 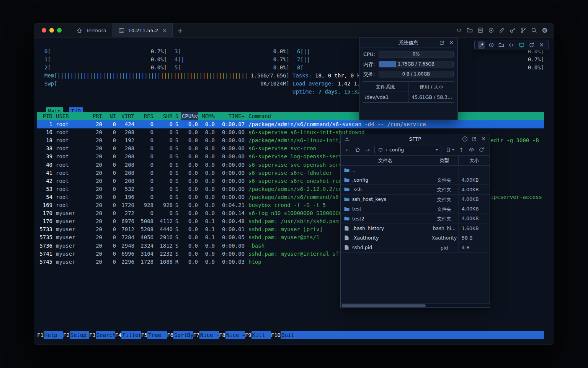 What do you see at coordinates (415, 189) in the screenshot?
I see `sftp-file-row: .ssh 文件夹 4.00KB` at bounding box center [415, 189].